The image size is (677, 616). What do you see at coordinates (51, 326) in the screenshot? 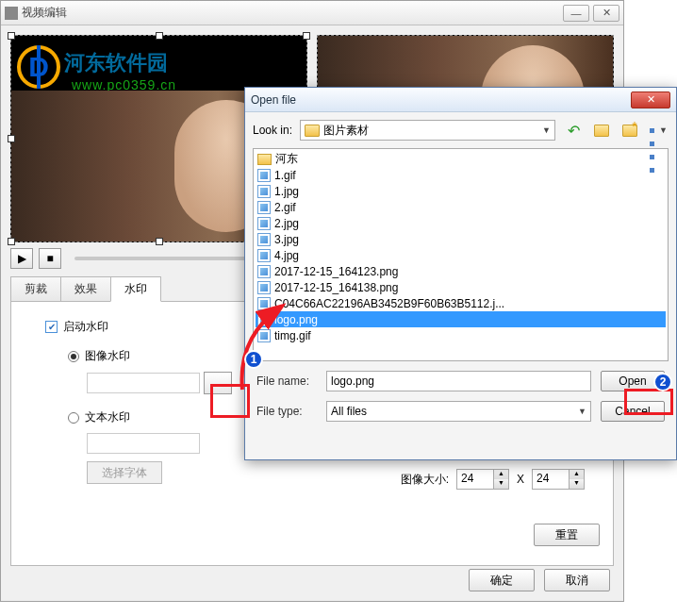
I see `enable-watermark-checkbox: ✔` at bounding box center [51, 326].